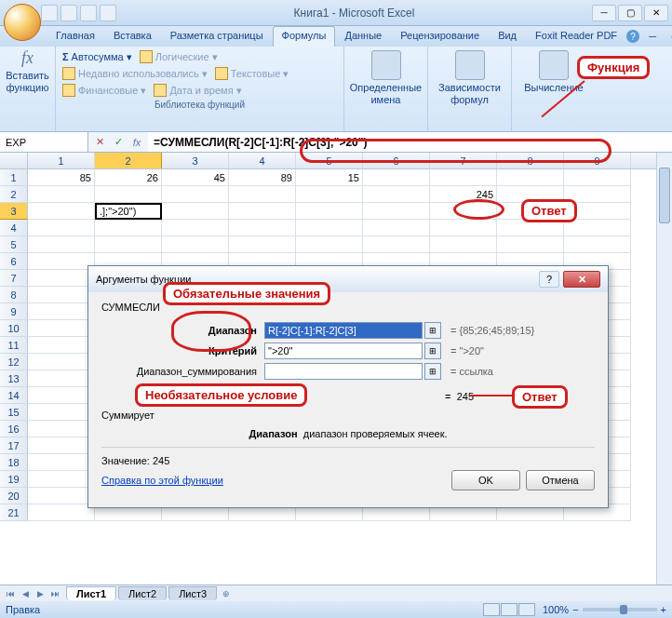 The image size is (672, 618). Describe the element at coordinates (470, 89) in the screenshot. I see `group-formula-auditing: Зависимости формул` at that location.